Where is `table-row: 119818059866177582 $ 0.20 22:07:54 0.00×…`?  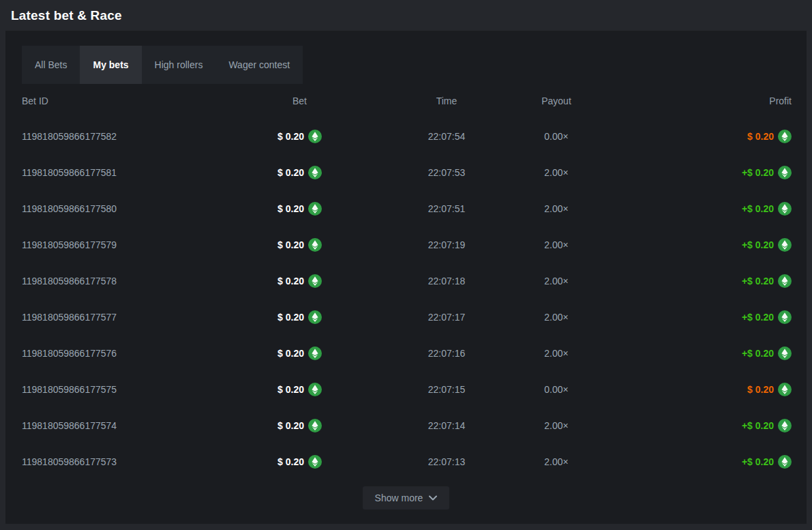 table-row: 119818059866177582 $ 0.20 22:07:54 0.00×… is located at coordinates (406, 136).